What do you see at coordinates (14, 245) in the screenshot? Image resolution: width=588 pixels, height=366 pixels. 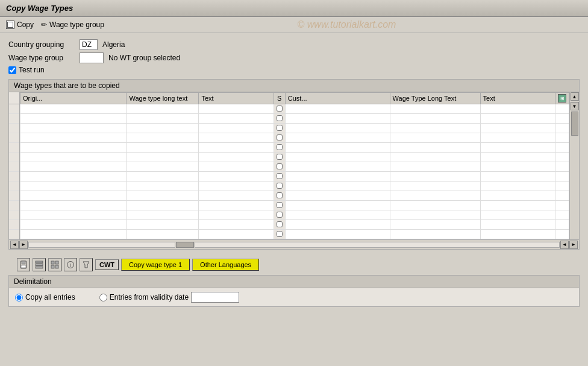 I see `scroll-left-btn: ◄` at bounding box center [14, 245].